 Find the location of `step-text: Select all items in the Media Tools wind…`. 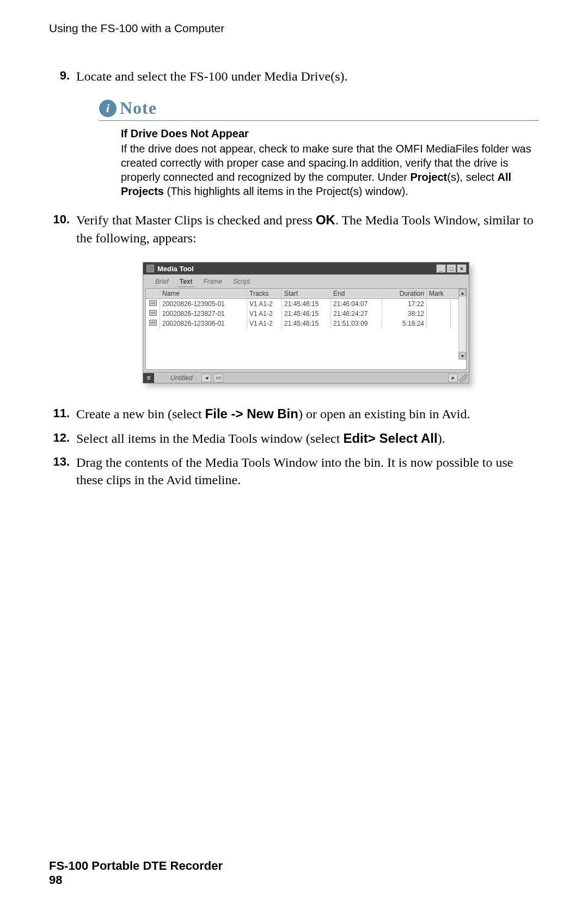

step-text: Select all items in the Media Tools wind… is located at coordinates (308, 438).